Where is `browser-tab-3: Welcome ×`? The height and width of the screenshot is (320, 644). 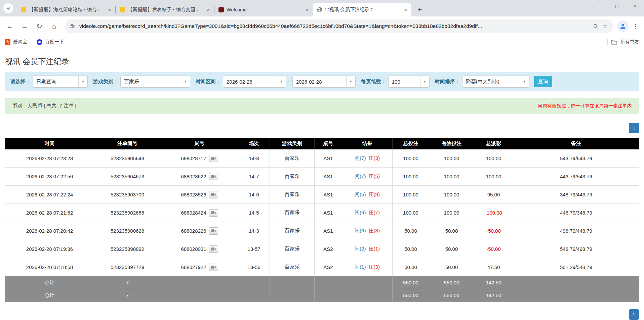 browser-tab-3: Welcome × is located at coordinates (264, 9).